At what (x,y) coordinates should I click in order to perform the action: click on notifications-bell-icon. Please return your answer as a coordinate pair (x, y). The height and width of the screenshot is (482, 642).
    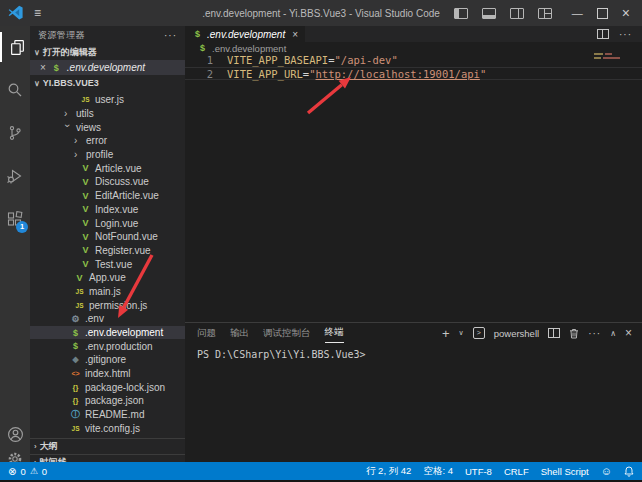
    Looking at the image, I should click on (629, 472).